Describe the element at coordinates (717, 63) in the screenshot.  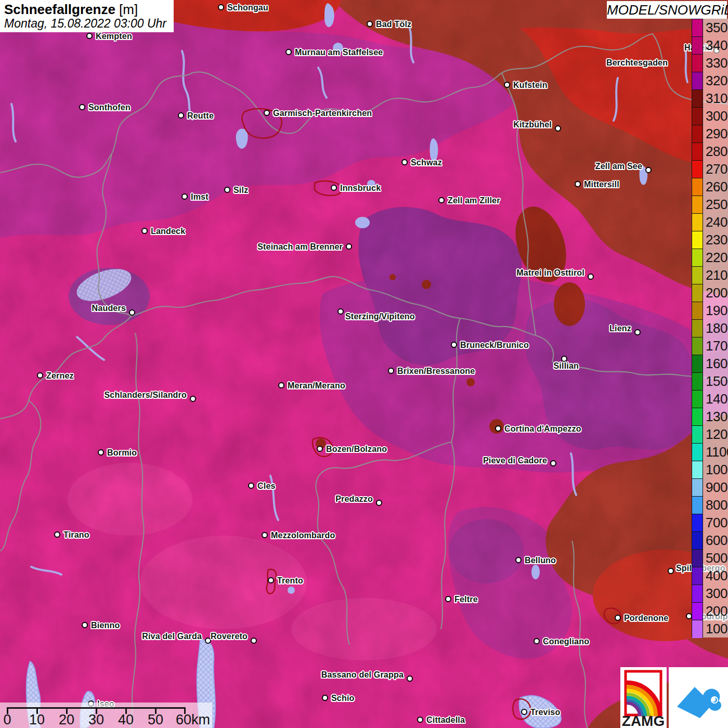
I see `colorbar-label-3300: 3300` at that location.